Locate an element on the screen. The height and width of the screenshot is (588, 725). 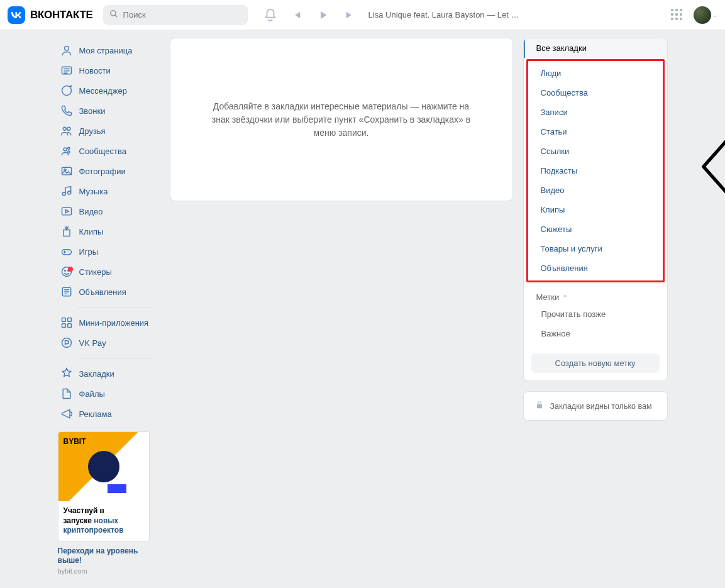
left-sidebar: Моя страницаНовостиМессенджерЗвонкиДрузь… is located at coordinates (109, 313).